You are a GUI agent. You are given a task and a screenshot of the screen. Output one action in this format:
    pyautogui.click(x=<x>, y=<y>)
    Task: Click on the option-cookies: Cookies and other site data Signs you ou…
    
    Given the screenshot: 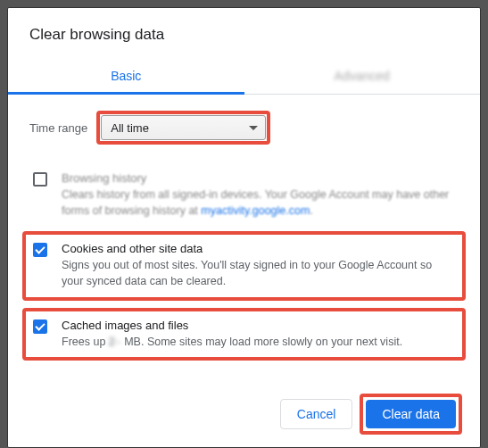 What is the action you would take?
    pyautogui.click(x=244, y=266)
    